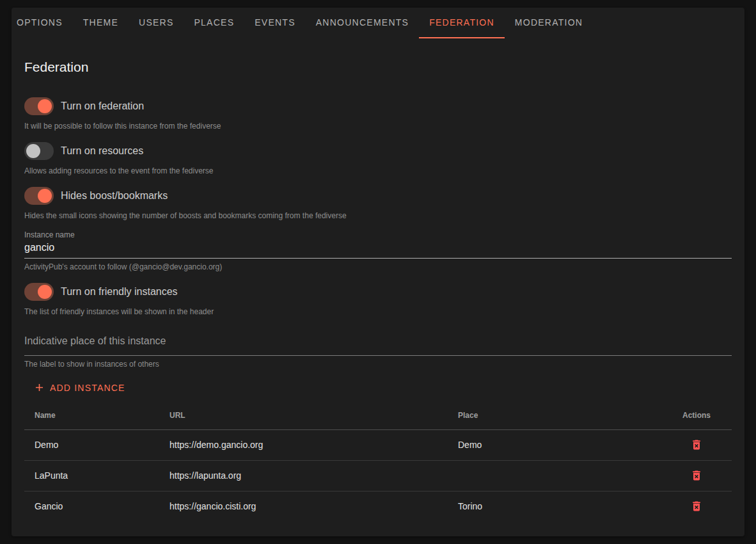 Image resolution: width=756 pixels, height=544 pixels. What do you see at coordinates (555, 506) in the screenshot?
I see `instance-place-cell: Torino` at bounding box center [555, 506].